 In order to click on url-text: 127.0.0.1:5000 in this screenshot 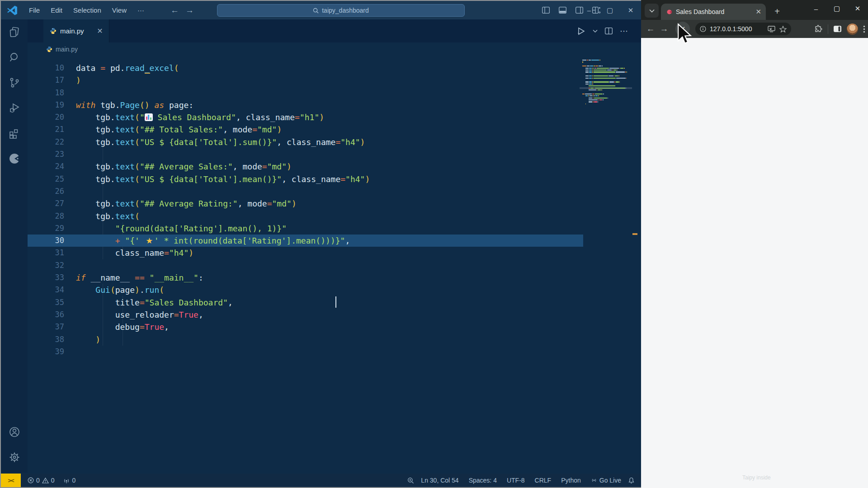, I will do `click(737, 29)`.